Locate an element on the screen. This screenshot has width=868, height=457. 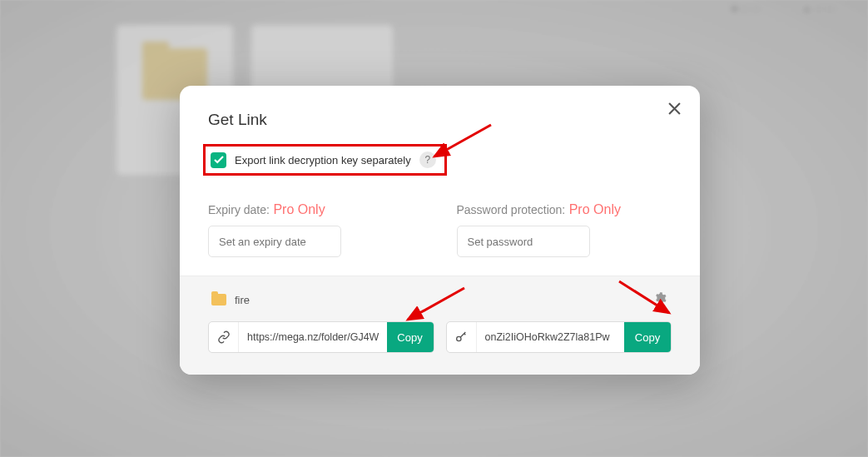
password-label: Password protection: is located at coordinates (511, 210).